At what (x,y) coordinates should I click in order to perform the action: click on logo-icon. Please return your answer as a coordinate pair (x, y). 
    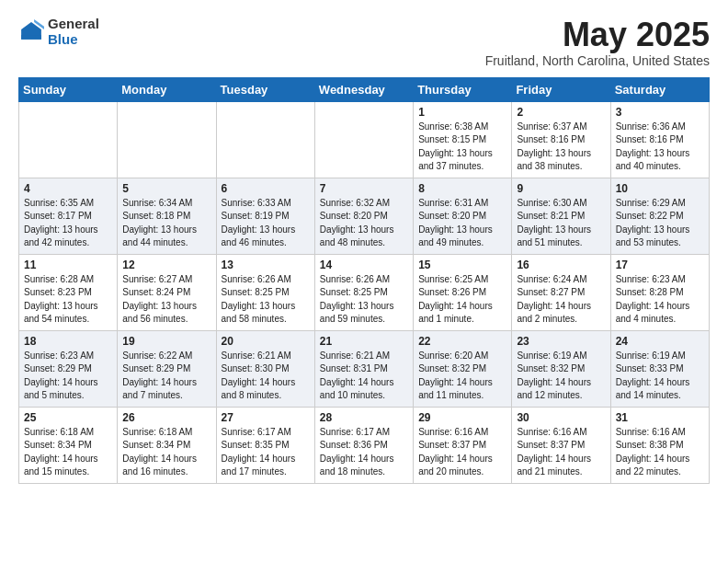
    Looking at the image, I should click on (31, 32).